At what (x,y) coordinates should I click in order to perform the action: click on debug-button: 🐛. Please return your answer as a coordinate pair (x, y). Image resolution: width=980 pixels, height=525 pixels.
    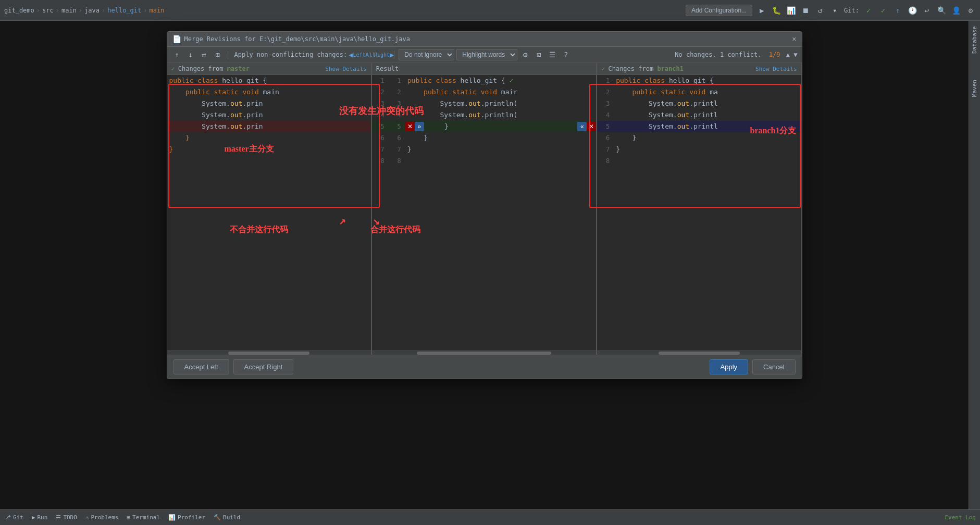
    Looking at the image, I should click on (776, 10).